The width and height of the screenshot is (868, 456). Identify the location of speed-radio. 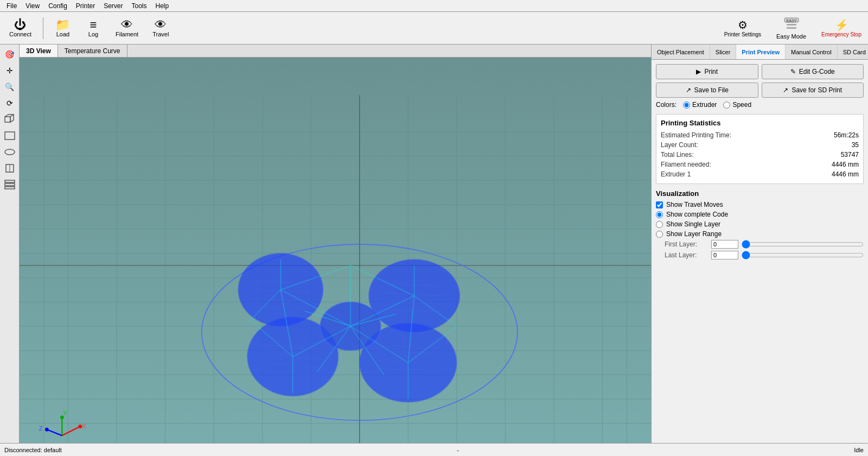
(727, 105).